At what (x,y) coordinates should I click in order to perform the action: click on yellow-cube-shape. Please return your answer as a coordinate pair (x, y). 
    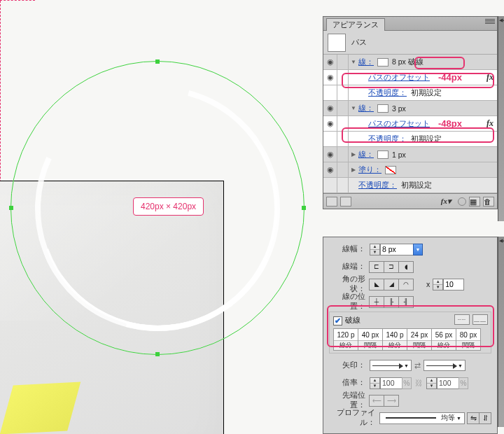
    Looking at the image, I should click on (41, 408).